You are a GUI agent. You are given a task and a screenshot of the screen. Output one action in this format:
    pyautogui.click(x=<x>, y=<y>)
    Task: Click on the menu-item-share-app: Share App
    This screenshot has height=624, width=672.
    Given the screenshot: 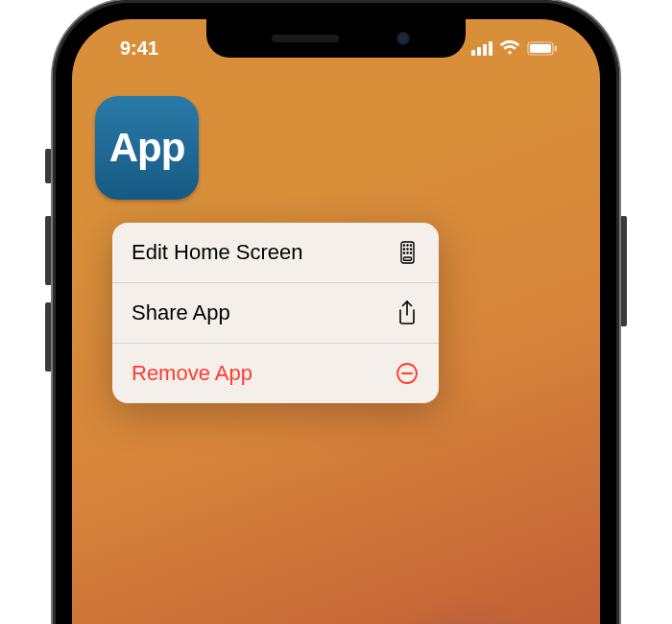 What is the action you would take?
    pyautogui.click(x=276, y=313)
    